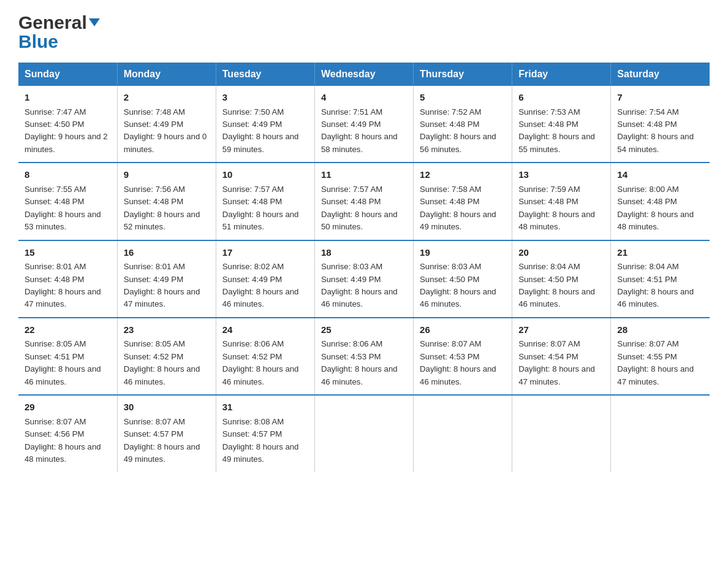 This screenshot has height=563, width=728. I want to click on day-number: 6, so click(561, 98).